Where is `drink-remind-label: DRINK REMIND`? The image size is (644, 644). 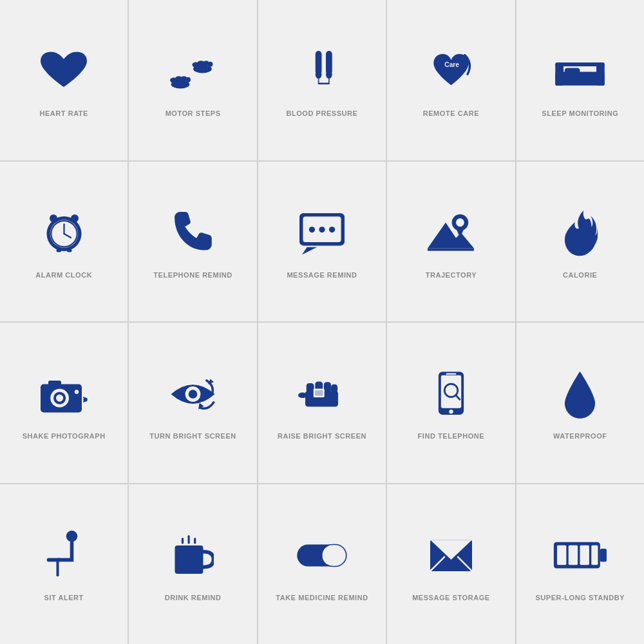 drink-remind-label: DRINK REMIND is located at coordinates (193, 598).